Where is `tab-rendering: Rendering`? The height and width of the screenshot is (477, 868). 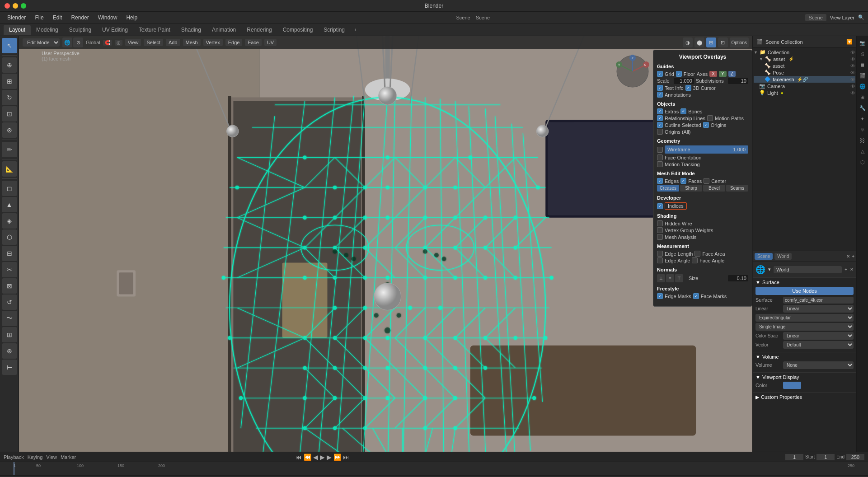
tab-rendering: Rendering is located at coordinates (259, 30).